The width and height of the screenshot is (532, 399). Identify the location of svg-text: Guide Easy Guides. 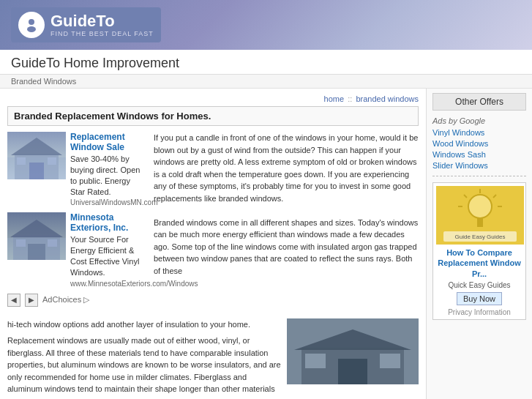
(480, 237).